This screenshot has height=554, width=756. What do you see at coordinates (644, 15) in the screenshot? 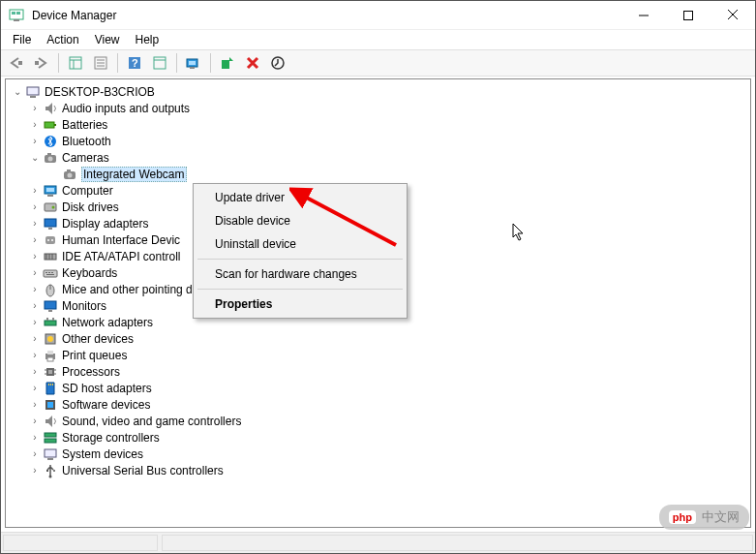
I see `minimize-button` at bounding box center [644, 15].